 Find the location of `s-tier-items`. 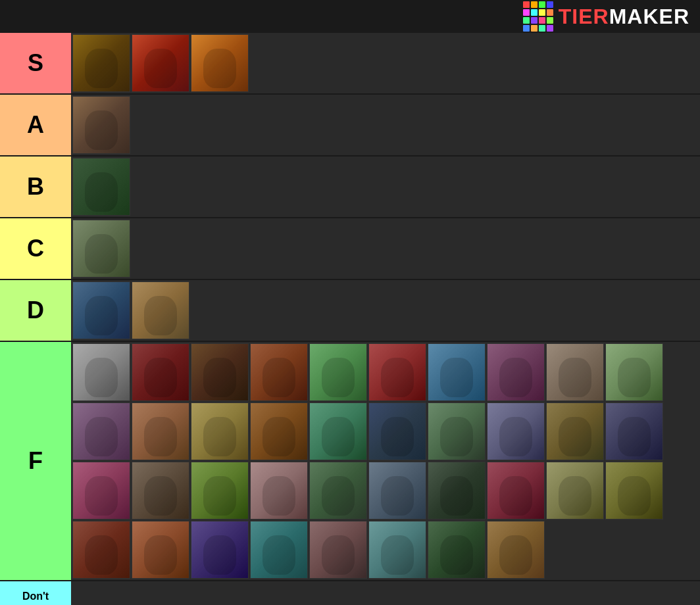

s-tier-items is located at coordinates (386, 63).